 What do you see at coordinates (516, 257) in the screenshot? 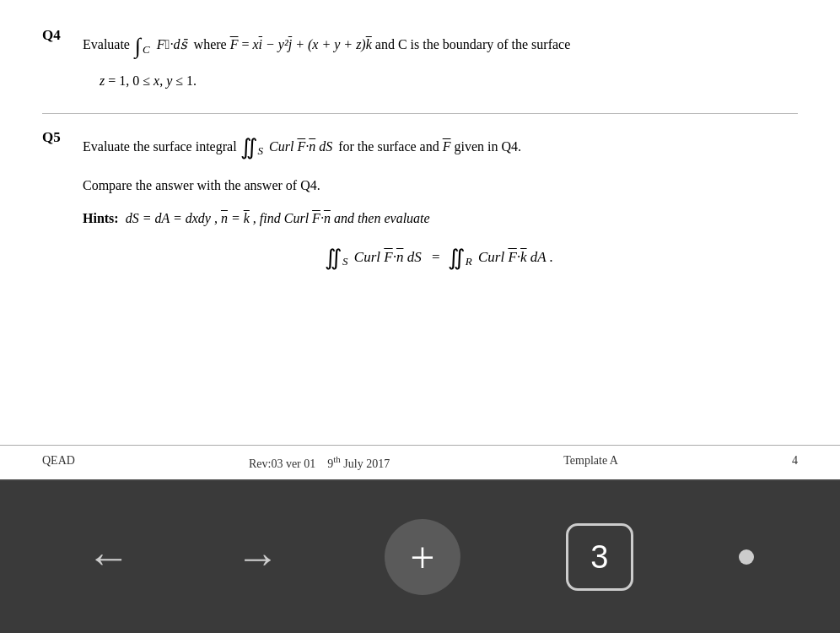
I see `q5-cent-rhs-text: Curl F·k dA .` at bounding box center [516, 257].